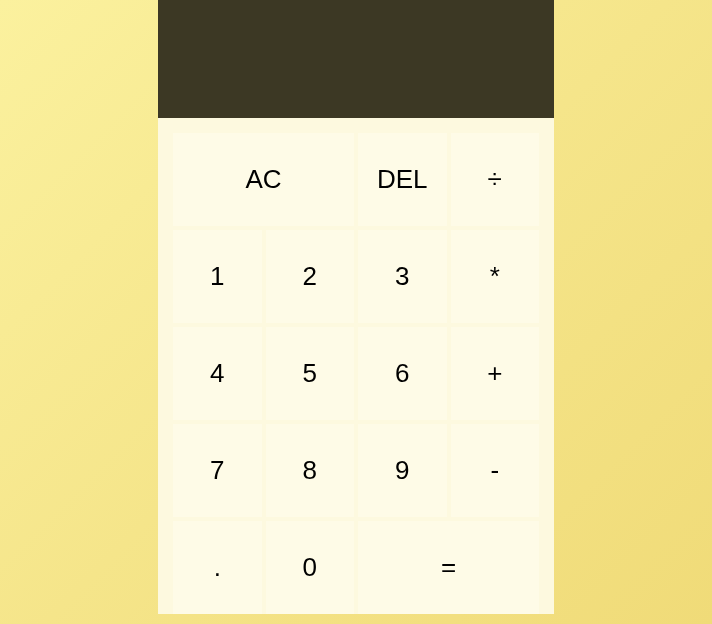 The image size is (712, 624). What do you see at coordinates (402, 180) in the screenshot?
I see `delete-button: DEL` at bounding box center [402, 180].